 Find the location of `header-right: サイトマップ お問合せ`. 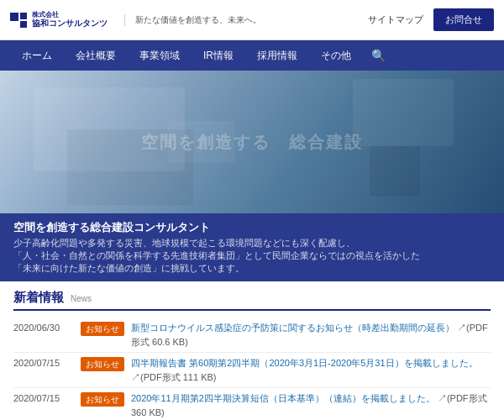

header-right: サイトマップ お問合せ is located at coordinates (431, 20).